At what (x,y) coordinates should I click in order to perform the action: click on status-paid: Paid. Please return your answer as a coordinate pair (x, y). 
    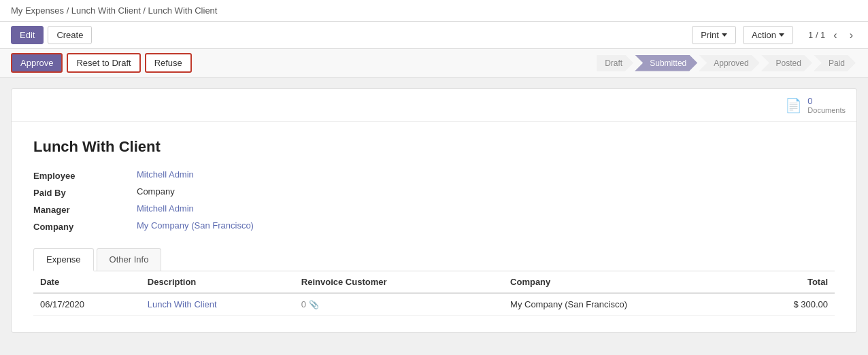
    Looking at the image, I should click on (835, 63).